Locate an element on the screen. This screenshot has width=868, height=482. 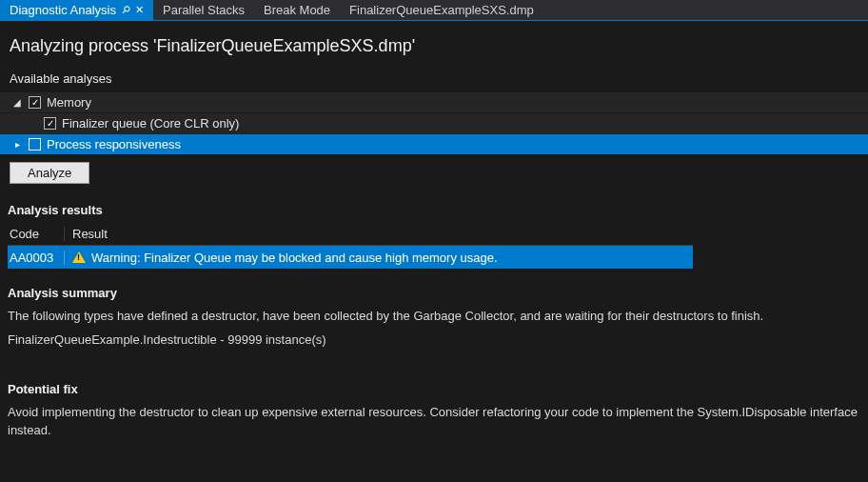
results-table: Code Result AA0003 Warning: Finalizer Qu… is located at coordinates (350, 246).